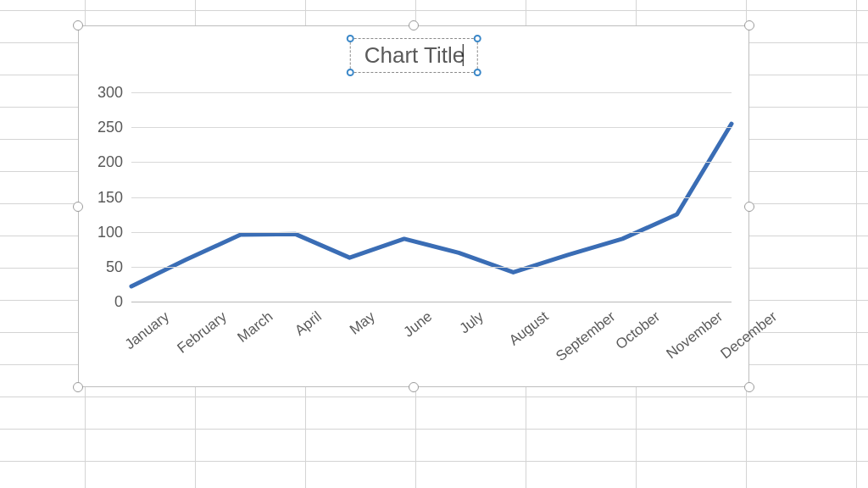  What do you see at coordinates (351, 73) in the screenshot?
I see `title-handle-bl` at bounding box center [351, 73].